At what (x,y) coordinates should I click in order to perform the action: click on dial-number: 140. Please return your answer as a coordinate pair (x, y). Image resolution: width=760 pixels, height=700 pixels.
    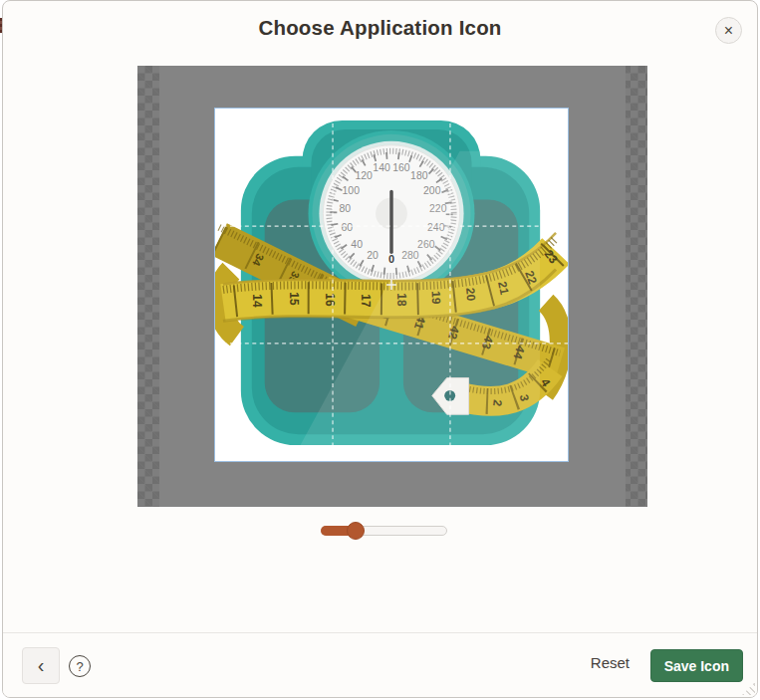
    Looking at the image, I should click on (381, 167).